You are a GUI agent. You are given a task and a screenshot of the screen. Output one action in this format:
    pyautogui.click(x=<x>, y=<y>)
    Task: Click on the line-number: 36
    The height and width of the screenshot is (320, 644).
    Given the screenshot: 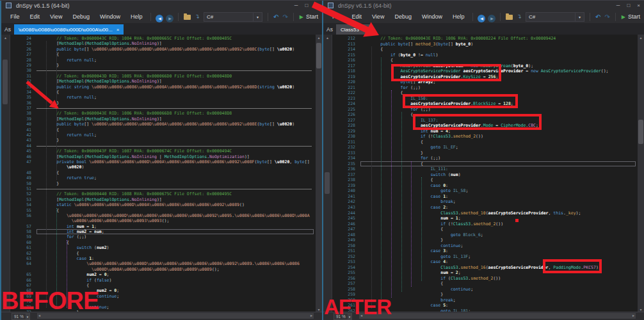 What is the action you would take?
    pyautogui.click(x=23, y=103)
    